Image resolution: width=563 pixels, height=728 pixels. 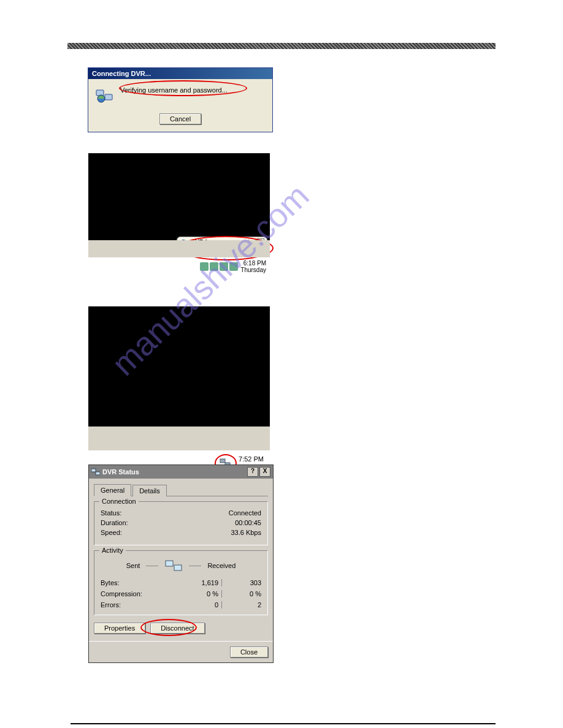 What do you see at coordinates (104, 95) in the screenshot?
I see `network-connection-icon` at bounding box center [104, 95].